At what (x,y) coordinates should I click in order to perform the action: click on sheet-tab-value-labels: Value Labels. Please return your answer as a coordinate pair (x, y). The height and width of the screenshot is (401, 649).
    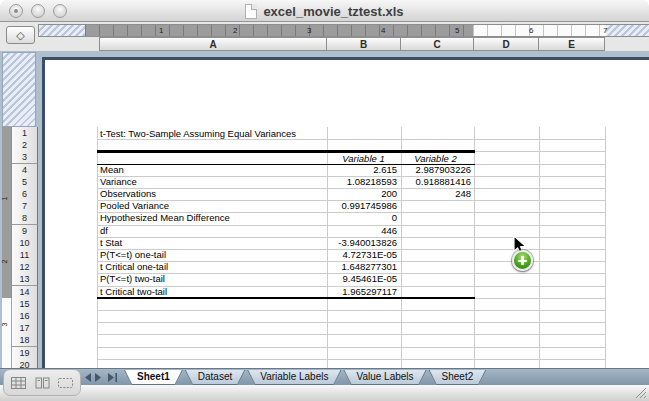
    Looking at the image, I should click on (384, 378).